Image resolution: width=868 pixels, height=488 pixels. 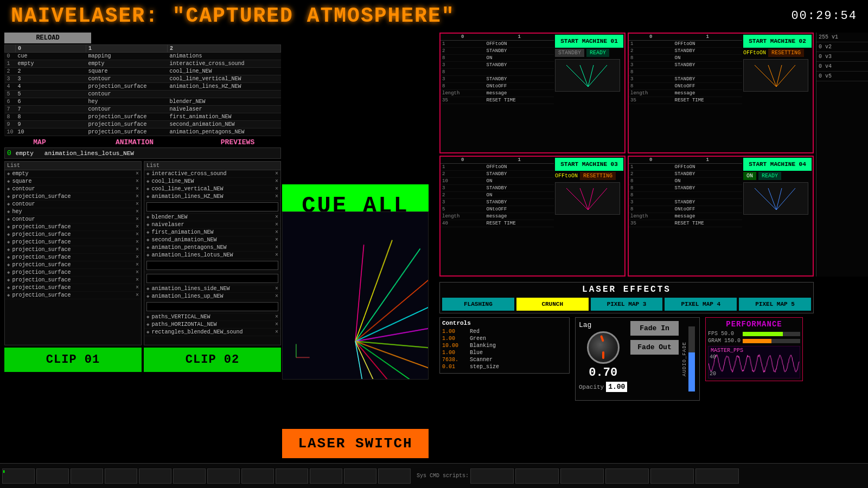 What do you see at coordinates (213, 174) in the screenshot?
I see `list-item: ◈interactive_cross_sound×` at bounding box center [213, 174].